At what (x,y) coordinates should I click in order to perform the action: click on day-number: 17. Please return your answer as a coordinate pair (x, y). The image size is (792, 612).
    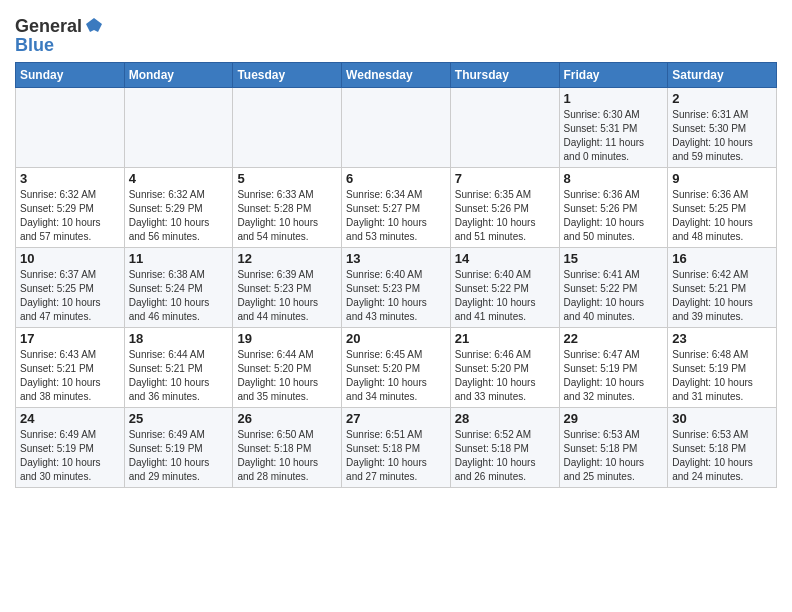
    Looking at the image, I should click on (70, 338).